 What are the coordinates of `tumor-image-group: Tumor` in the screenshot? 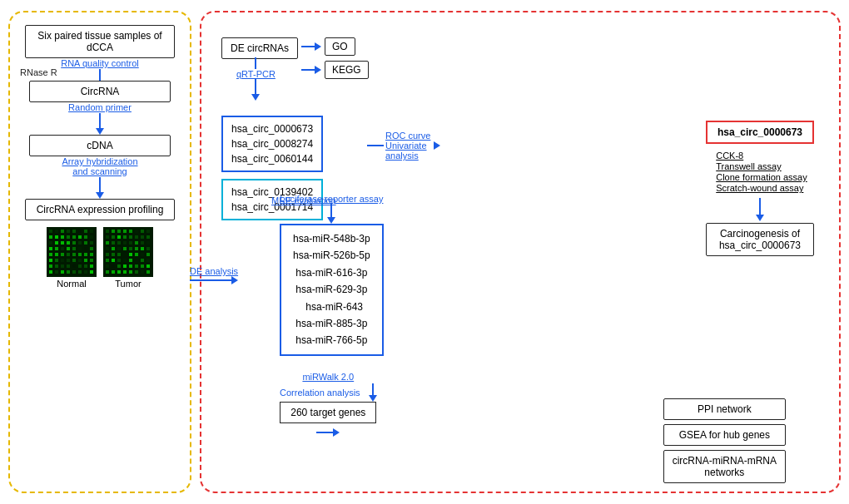 It's located at (128, 258).